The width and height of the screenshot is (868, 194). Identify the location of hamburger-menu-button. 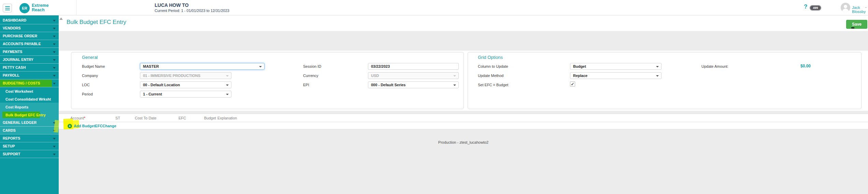
(8, 8).